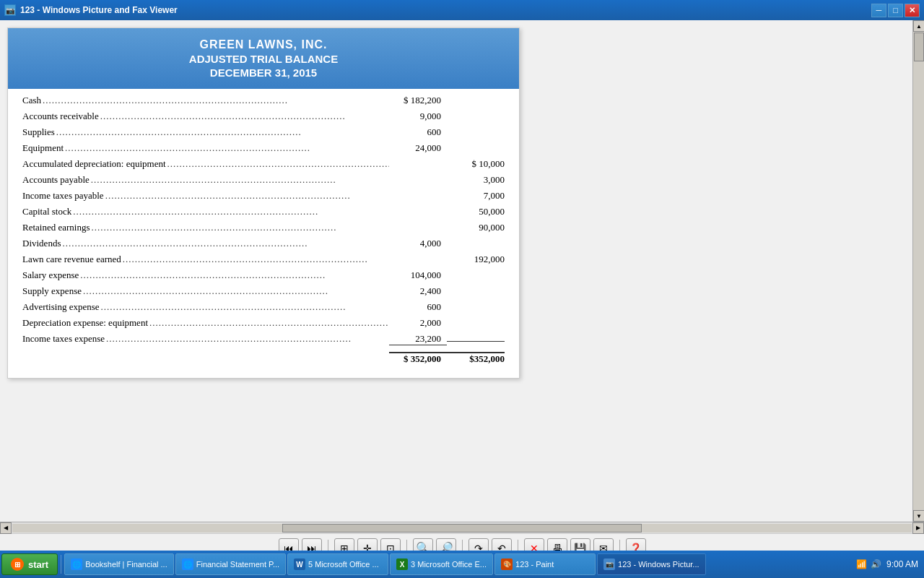 The height and width of the screenshot is (578, 924). What do you see at coordinates (895, 10) in the screenshot?
I see `title-bar-controls: ─ □ ✕` at bounding box center [895, 10].